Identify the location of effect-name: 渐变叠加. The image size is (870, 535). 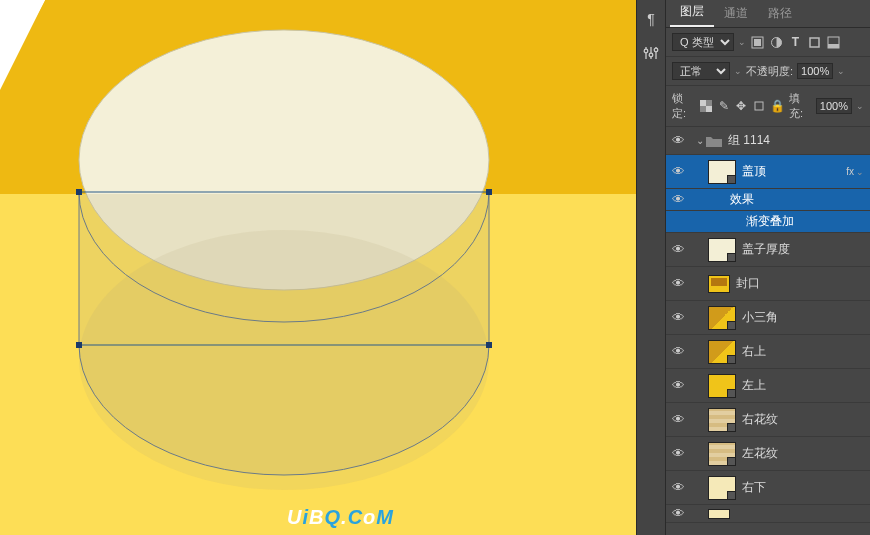
(803, 222).